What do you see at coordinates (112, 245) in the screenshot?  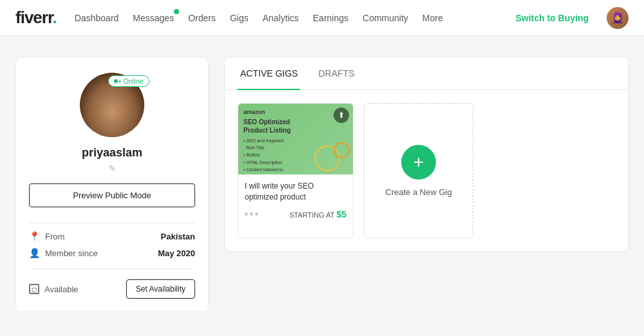 I see `profile-meta: 📍 From Pakistan 👤 Member since May 2020` at bounding box center [112, 245].